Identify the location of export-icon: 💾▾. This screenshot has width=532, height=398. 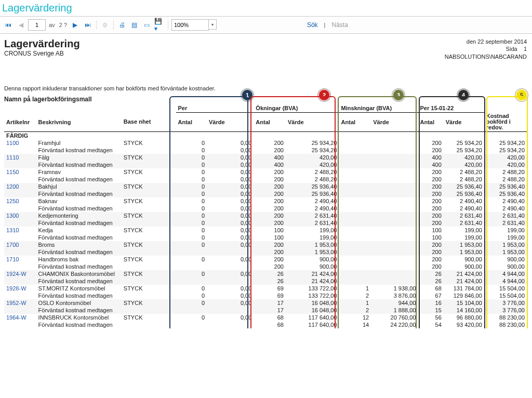
(159, 25).